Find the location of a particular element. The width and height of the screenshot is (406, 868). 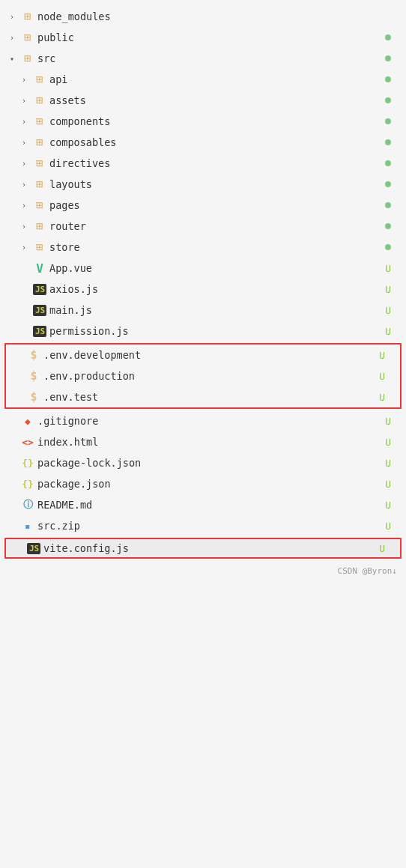

item-label-directives: directives is located at coordinates (79, 163).